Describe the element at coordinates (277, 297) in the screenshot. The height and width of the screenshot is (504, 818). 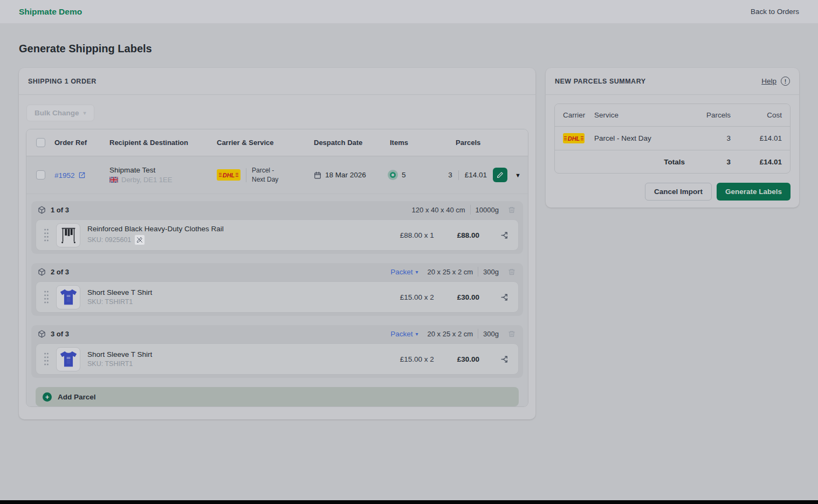
I see `parcel-2-item-row: Short Sleeve T Shirt SKU: TSHIRT1 £15.00…` at that location.